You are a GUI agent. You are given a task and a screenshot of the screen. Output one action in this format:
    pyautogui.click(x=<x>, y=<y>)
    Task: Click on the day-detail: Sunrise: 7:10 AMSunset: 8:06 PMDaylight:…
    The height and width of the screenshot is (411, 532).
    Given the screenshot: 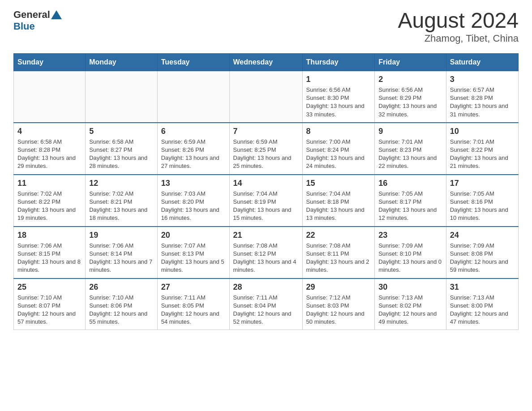 What is the action you would take?
    pyautogui.click(x=121, y=310)
    